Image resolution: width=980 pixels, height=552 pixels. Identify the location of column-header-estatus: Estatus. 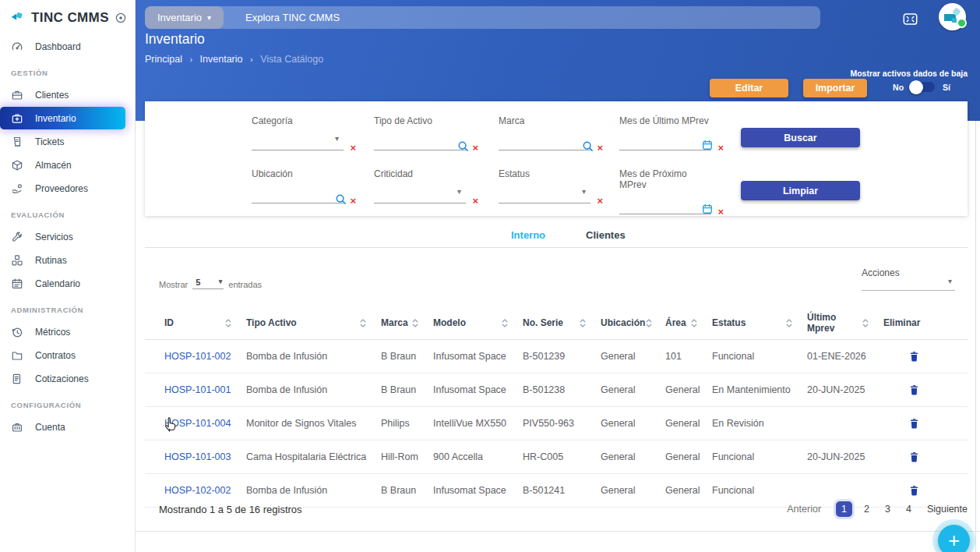
(759, 323).